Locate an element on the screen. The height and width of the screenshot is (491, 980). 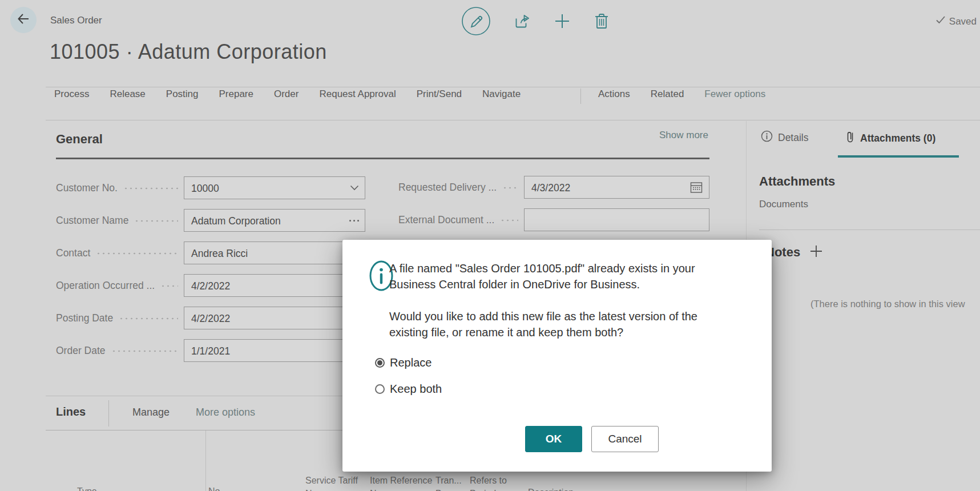
customer-name-input: Adatum Corporation is located at coordinates (275, 220).